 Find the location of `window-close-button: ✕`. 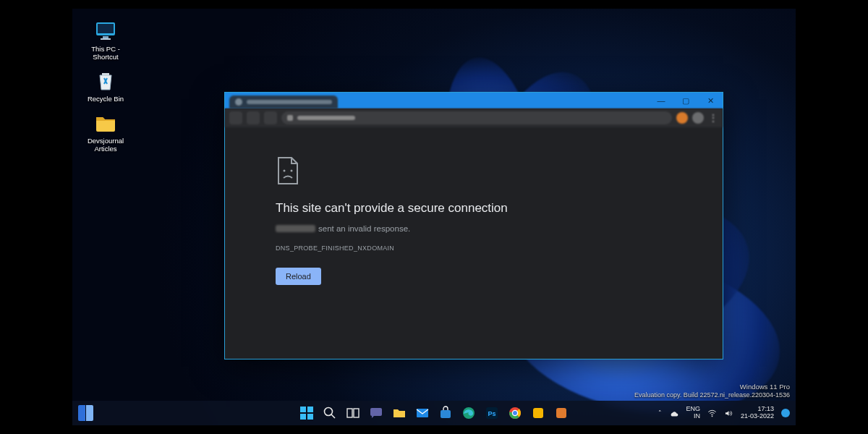

window-close-button: ✕ is located at coordinates (710, 101).